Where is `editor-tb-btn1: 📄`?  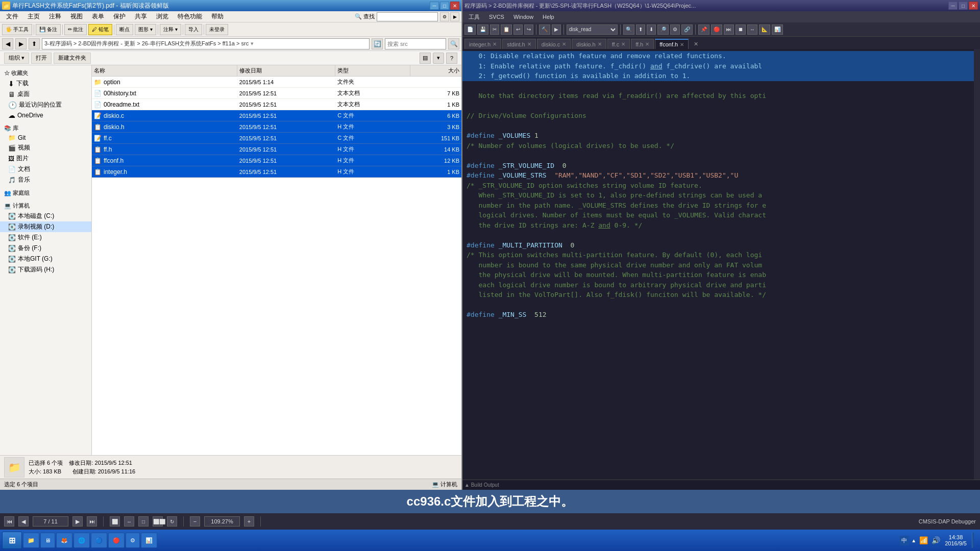 editor-tb-btn1: 📄 is located at coordinates (470, 30).